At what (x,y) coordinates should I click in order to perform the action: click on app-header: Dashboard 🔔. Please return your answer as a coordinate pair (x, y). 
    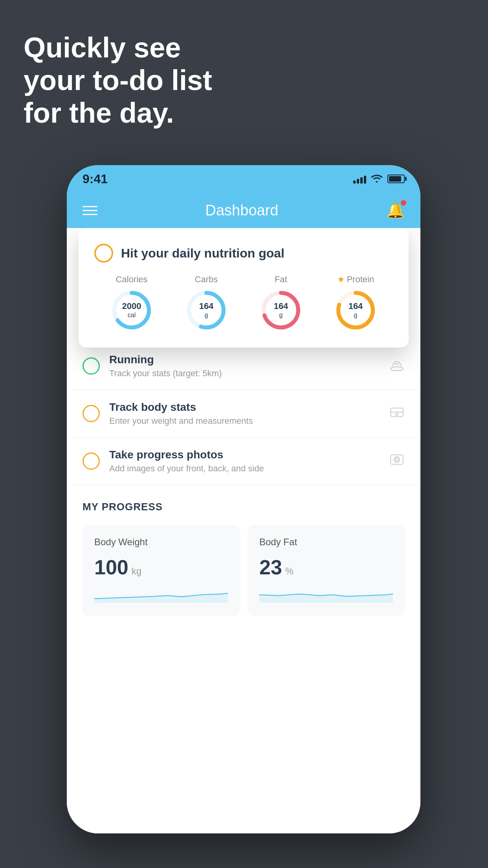
    Looking at the image, I should click on (244, 210).